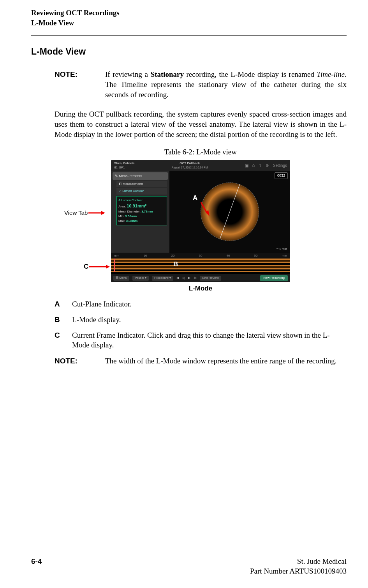 The width and height of the screenshot is (368, 588). What do you see at coordinates (201, 265) in the screenshot?
I see `lmode-image` at bounding box center [201, 265].